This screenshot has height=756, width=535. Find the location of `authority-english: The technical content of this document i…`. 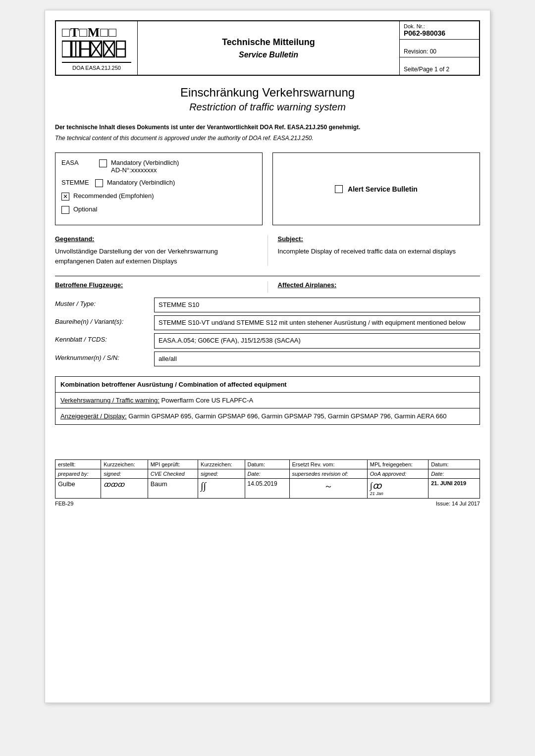

authority-english: The technical content of this document i… is located at coordinates (268, 138).